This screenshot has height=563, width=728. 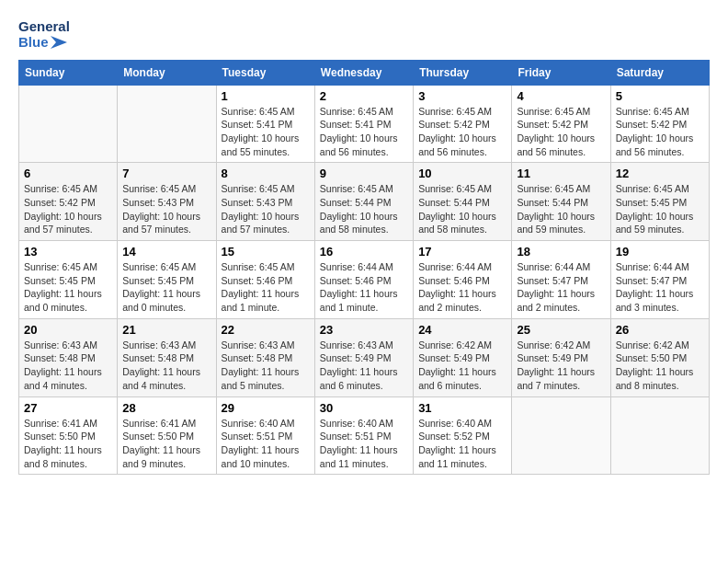 What do you see at coordinates (167, 72) in the screenshot?
I see `weekday-header-monday: Monday` at bounding box center [167, 72].